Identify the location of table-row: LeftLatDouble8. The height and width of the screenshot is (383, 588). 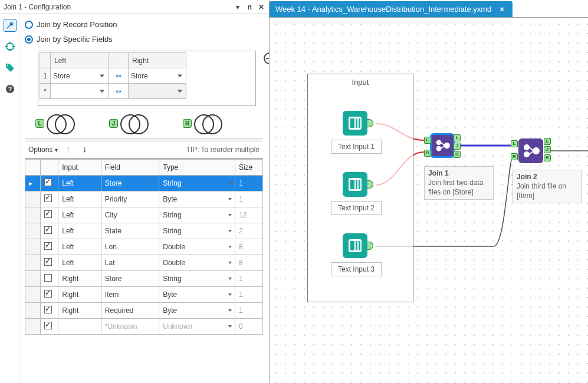
(144, 263).